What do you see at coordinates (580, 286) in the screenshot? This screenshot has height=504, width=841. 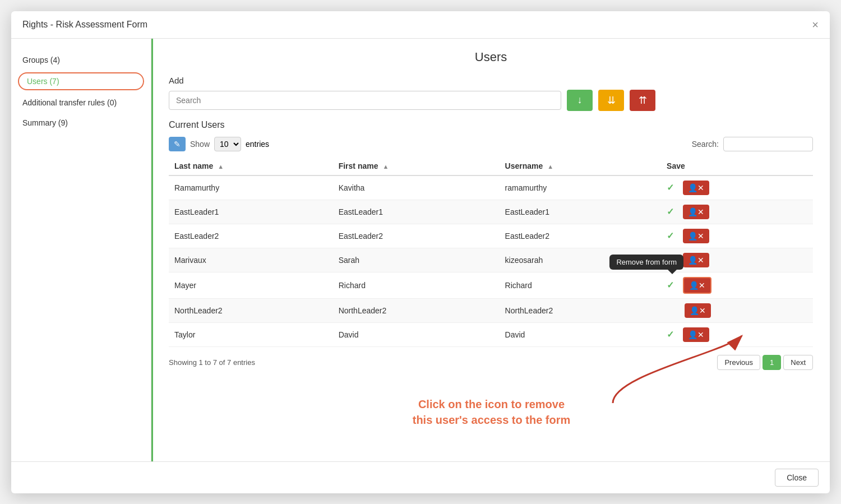 I see `cell-username: Richard` at bounding box center [580, 286].